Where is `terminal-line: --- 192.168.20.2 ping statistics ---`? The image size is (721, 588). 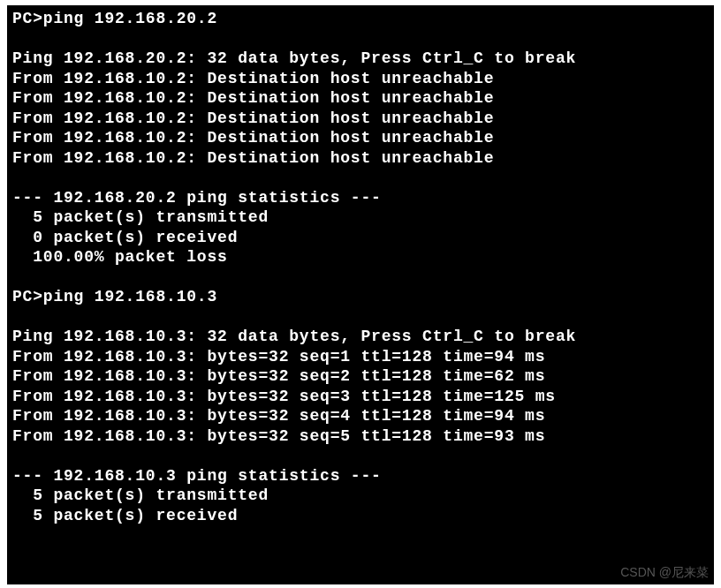 terminal-line: --- 192.168.20.2 ping statistics --- is located at coordinates (361, 198).